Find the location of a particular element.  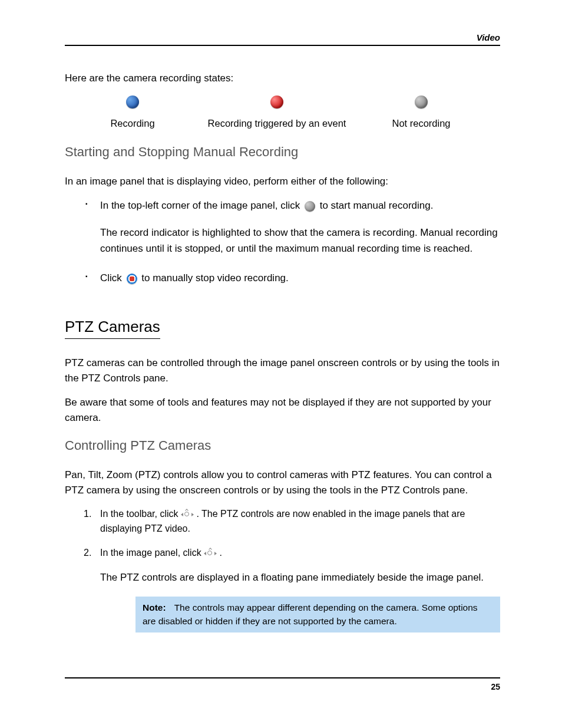

intro-text: Here are the camera recording states: is located at coordinates (283, 78).